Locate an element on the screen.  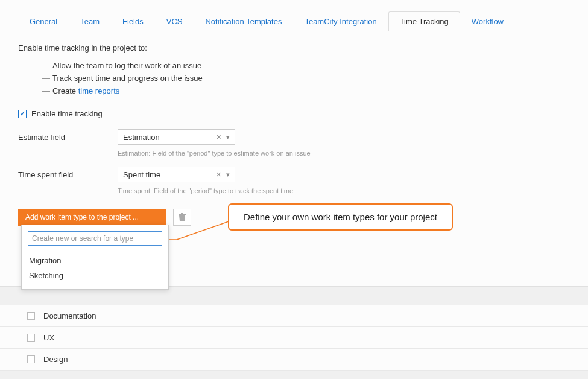
enable-time-tracking-label: Enable time tracking is located at coordinates (67, 113).